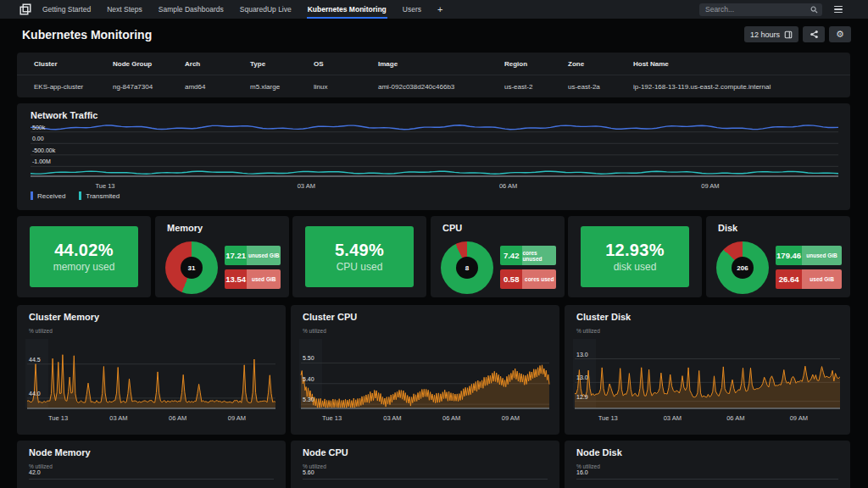 The width and height of the screenshot is (868, 488). I want to click on tab-users: Users, so click(412, 9).